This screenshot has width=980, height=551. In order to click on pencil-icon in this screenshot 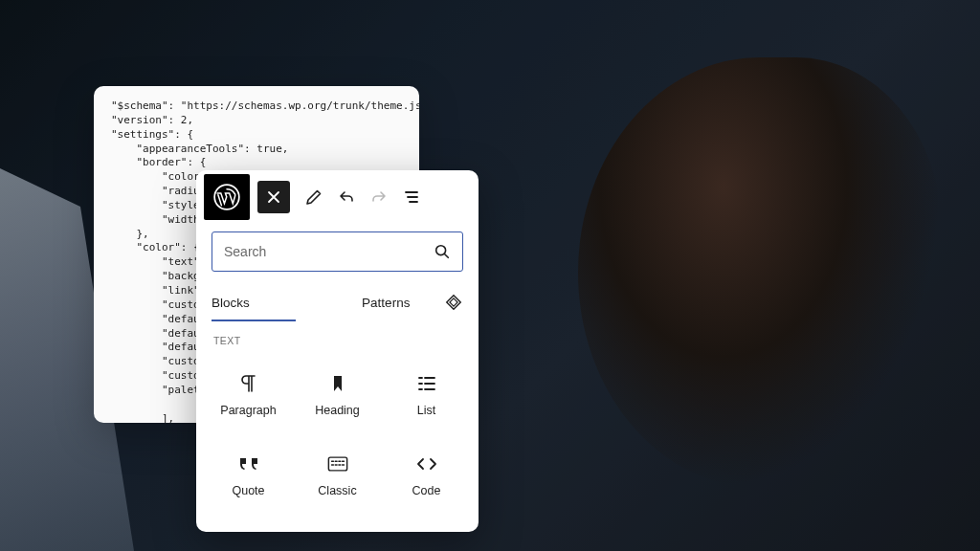, I will do `click(314, 197)`.